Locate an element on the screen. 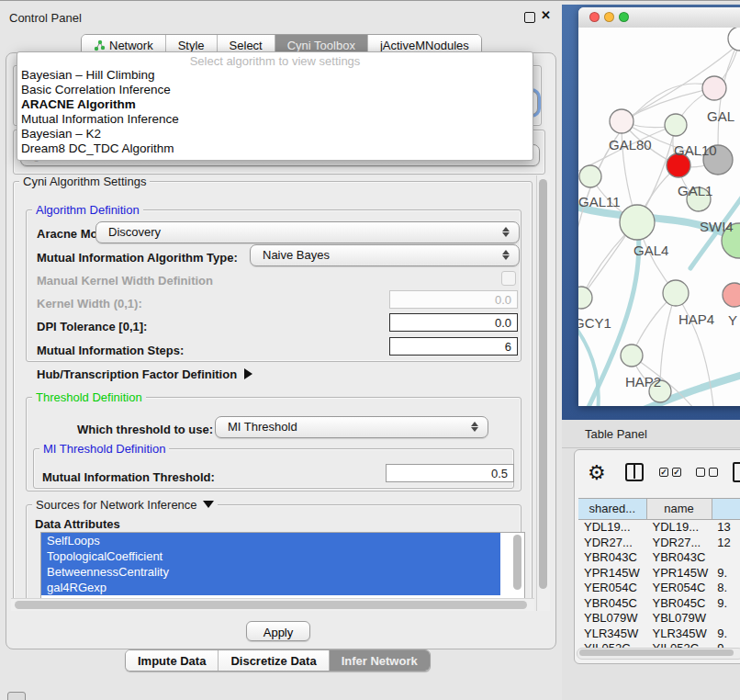  mi-steps-field: 6 is located at coordinates (454, 346).